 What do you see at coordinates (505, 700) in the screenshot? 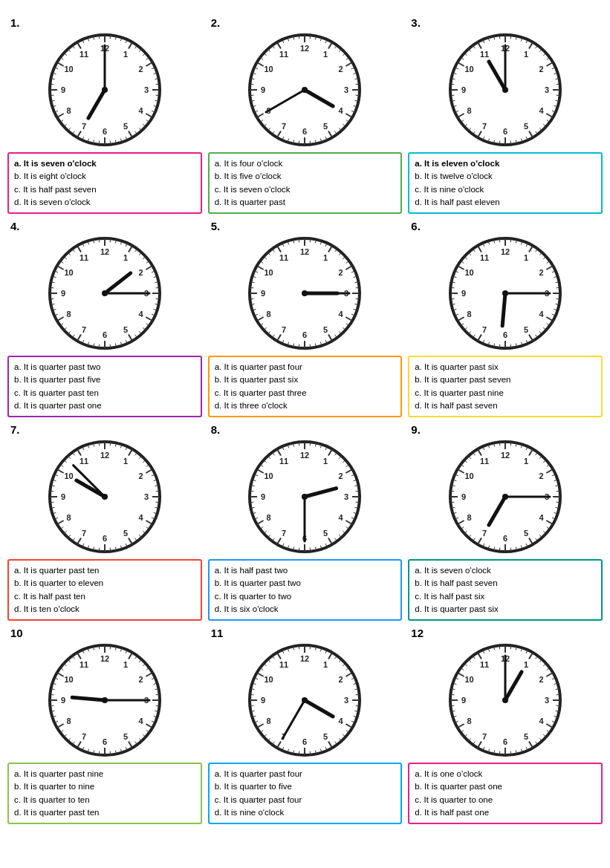
I see `clock-face-12: 121234567891011` at bounding box center [505, 700].